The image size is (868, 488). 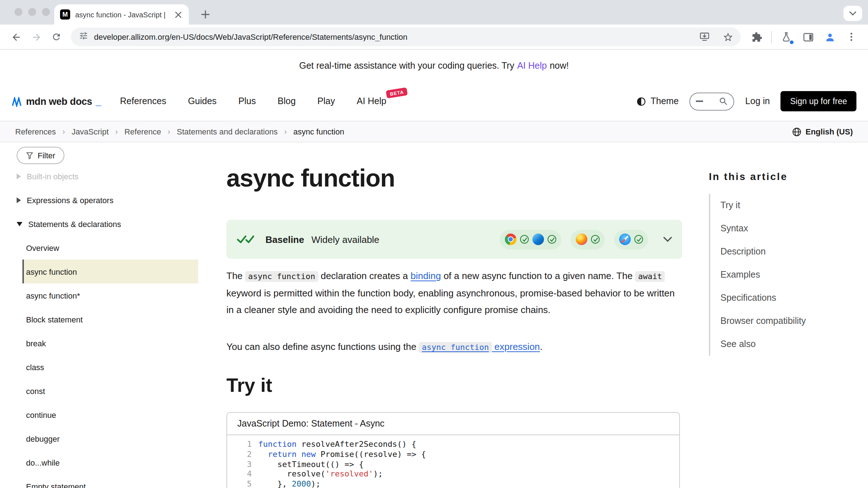 What do you see at coordinates (110, 438) in the screenshot?
I see `sidebar-item-debugger: debugger` at bounding box center [110, 438].